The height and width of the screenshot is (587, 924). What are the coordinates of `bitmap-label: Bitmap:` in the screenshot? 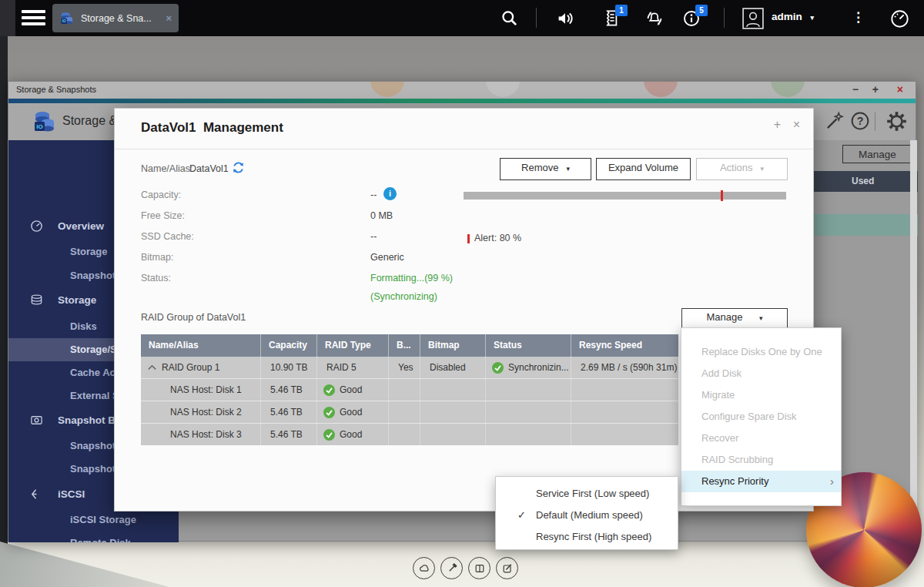 It's located at (157, 257).